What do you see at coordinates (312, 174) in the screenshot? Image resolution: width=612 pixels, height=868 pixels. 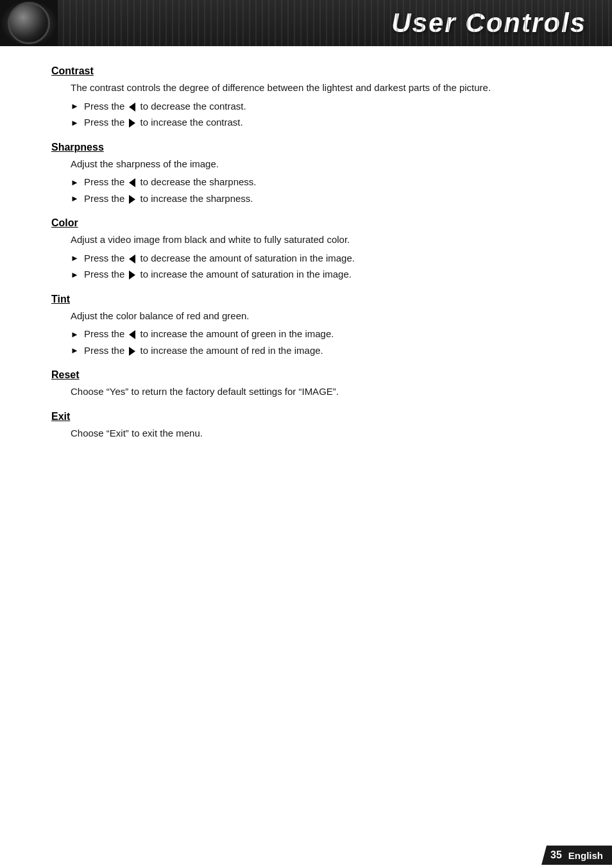 I see `sharpness-section: Sharpness Adjust the sharpness of the im…` at bounding box center [312, 174].